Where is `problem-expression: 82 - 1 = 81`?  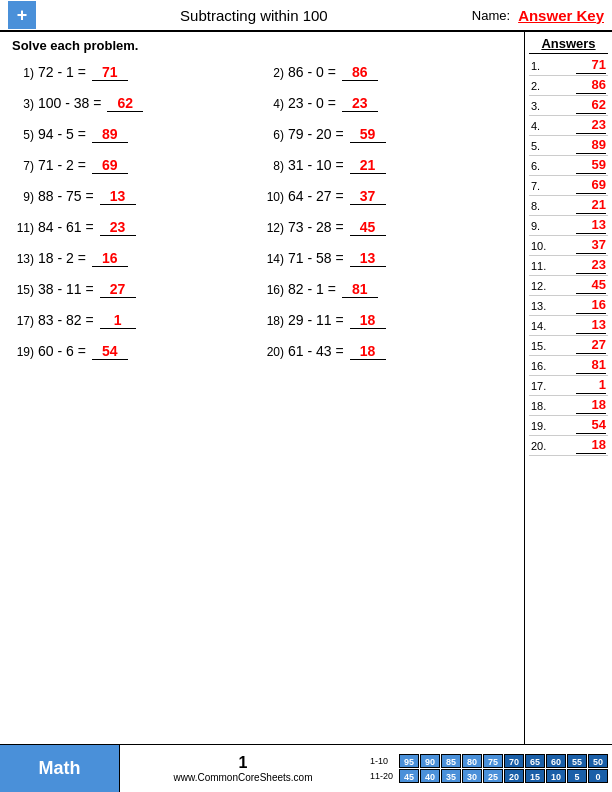
problem-expression: 82 - 1 = 81 is located at coordinates (333, 290).